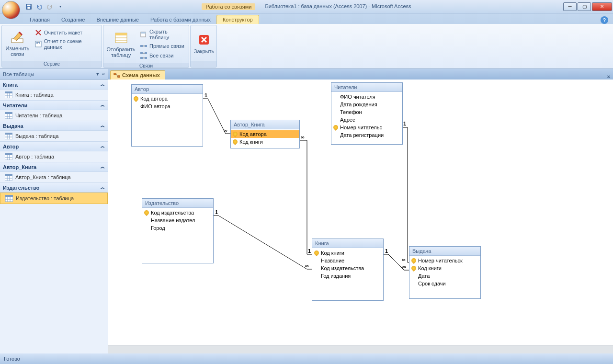 This screenshot has height=364, width=613. I want to click on table-header: Автор, so click(167, 89).